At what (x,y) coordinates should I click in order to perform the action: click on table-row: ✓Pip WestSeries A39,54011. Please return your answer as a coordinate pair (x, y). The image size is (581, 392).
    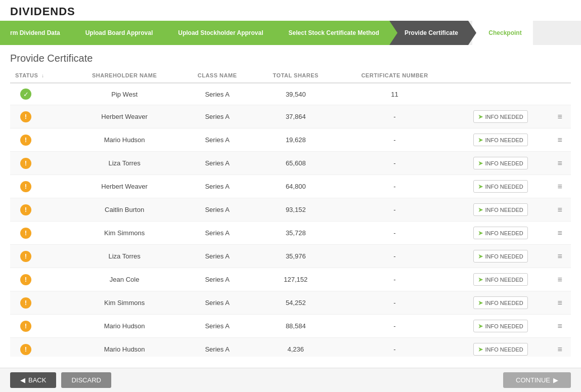
    Looking at the image, I should click on (290, 94).